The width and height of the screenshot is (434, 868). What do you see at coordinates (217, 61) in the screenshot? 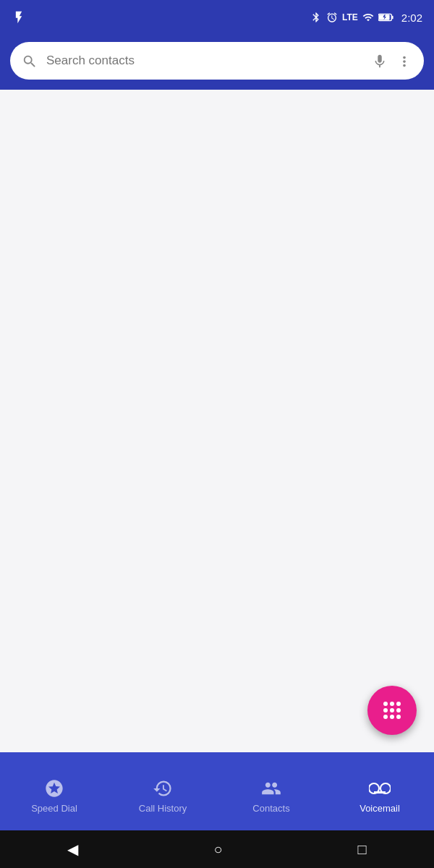
I see `search-bar` at bounding box center [217, 61].